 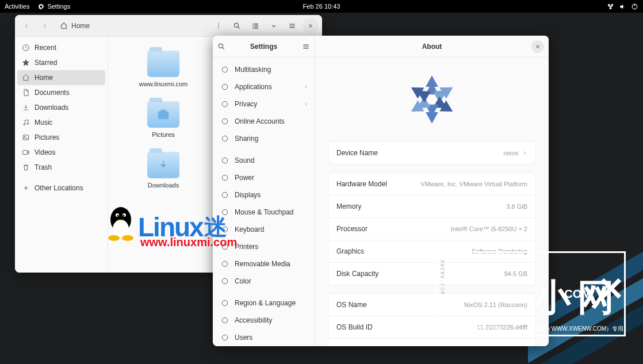 I want to click on sidebar-item-music: Music, so click(x=61, y=122).